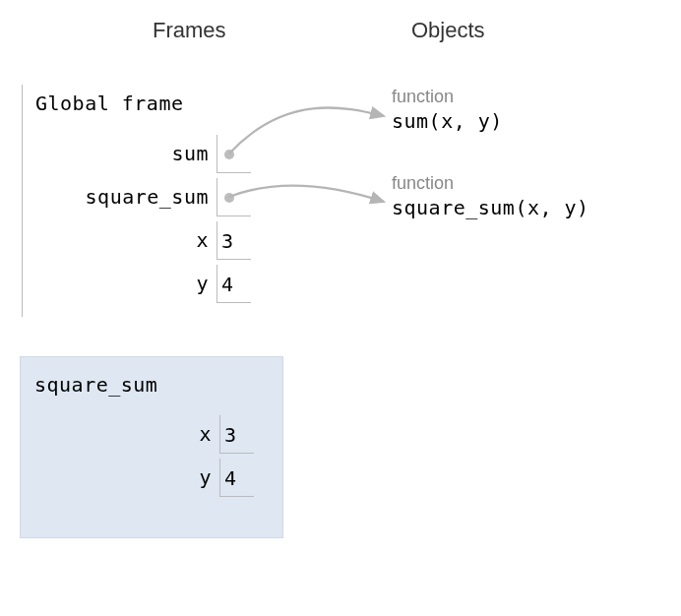 Image resolution: width=681 pixels, height=616 pixels. What do you see at coordinates (144, 283) in the screenshot?
I see `global-var-row: y 4` at bounding box center [144, 283].